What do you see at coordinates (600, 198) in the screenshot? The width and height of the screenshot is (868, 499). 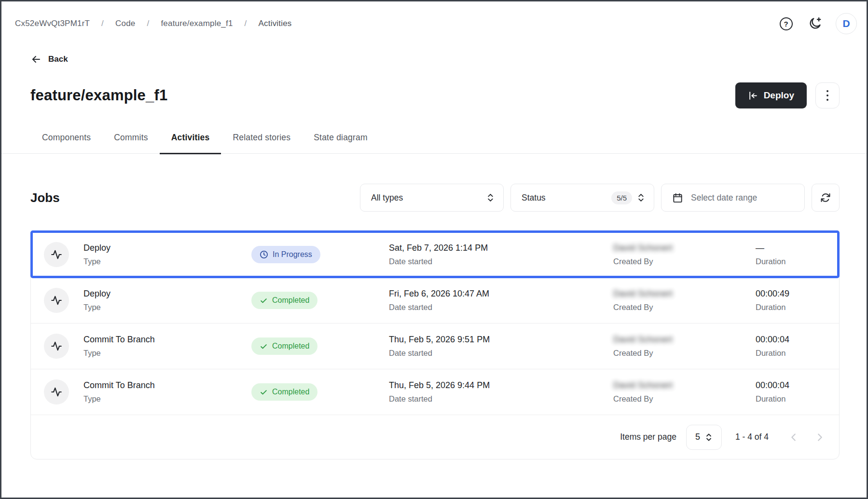 I see `filters: All types Status 5/5 Select date range` at bounding box center [600, 198].